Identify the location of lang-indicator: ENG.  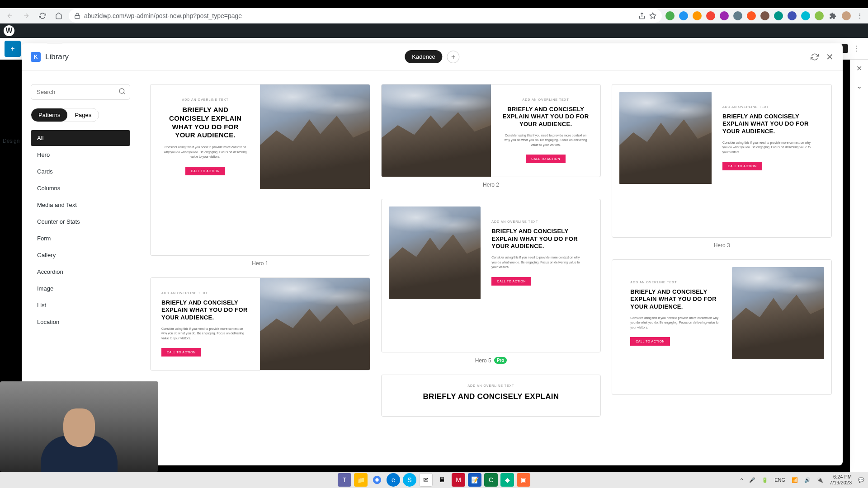
(780, 480).